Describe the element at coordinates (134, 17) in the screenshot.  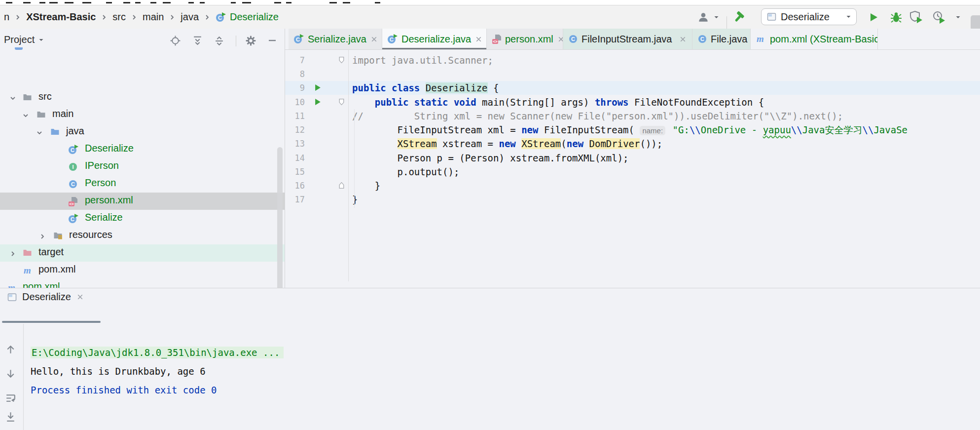
I see `breadcrumb-separator-icon` at that location.